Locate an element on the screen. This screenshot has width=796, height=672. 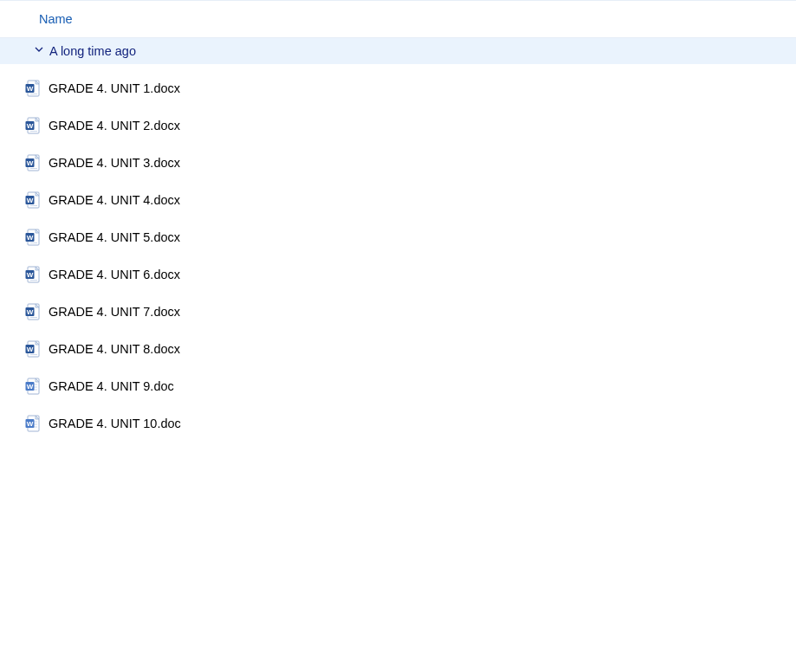
file-name: GRADE 4. UNIT 3.docx is located at coordinates (114, 163).